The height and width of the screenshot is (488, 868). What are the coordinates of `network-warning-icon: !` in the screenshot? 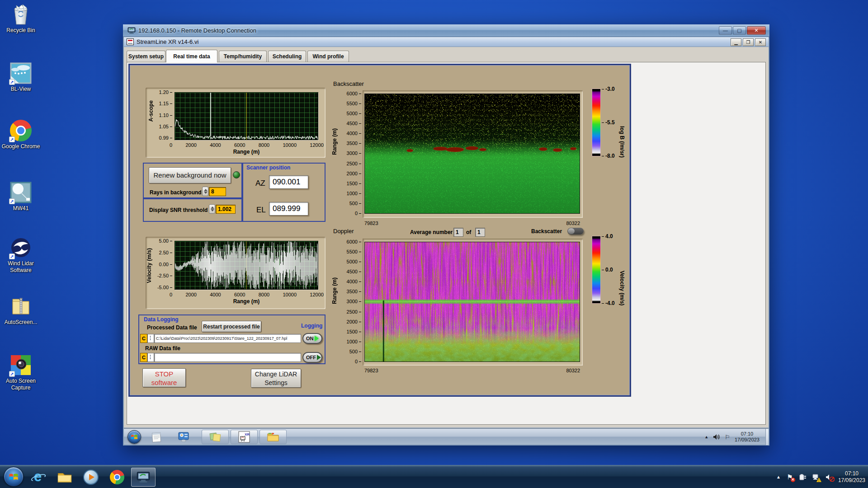 It's located at (819, 480).